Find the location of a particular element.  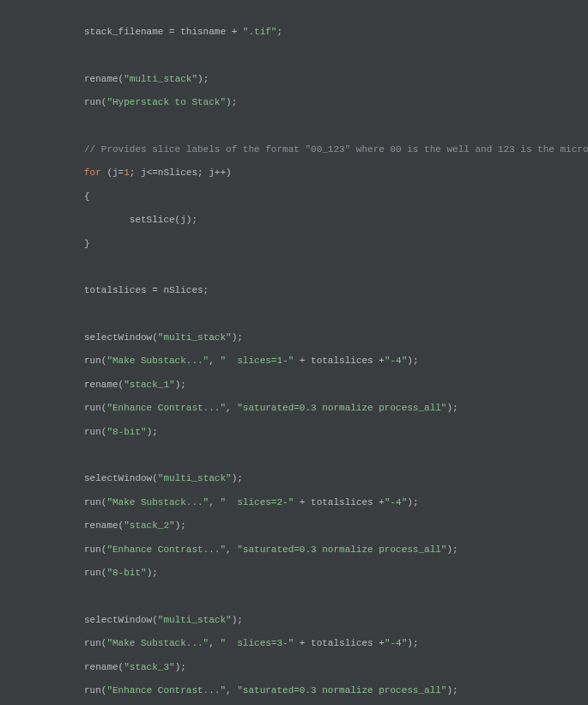

code-token-string: "stack_1" is located at coordinates (149, 385).